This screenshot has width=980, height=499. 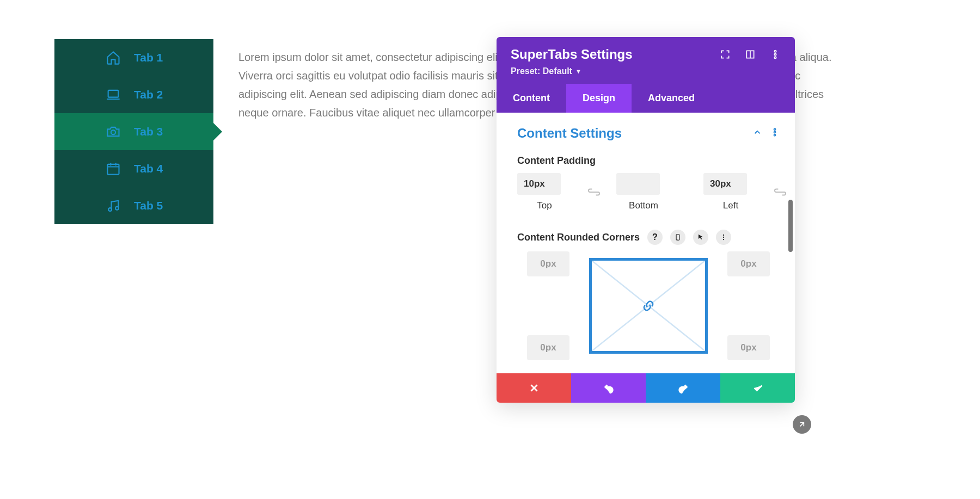 I want to click on music-icon, so click(x=113, y=206).